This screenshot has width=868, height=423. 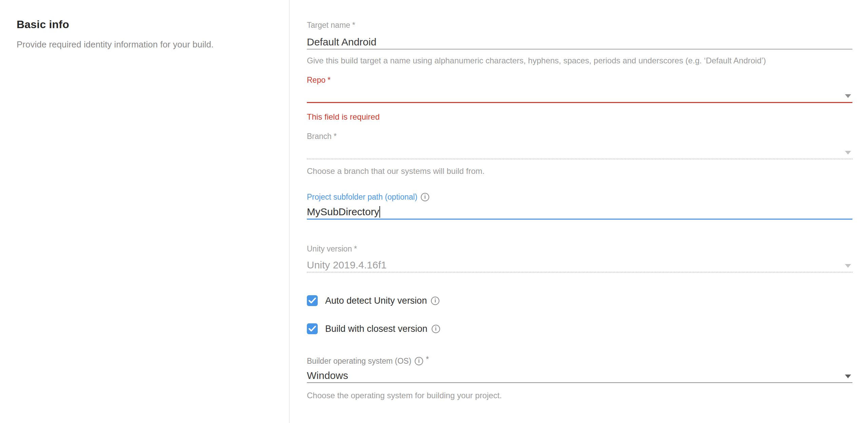 What do you see at coordinates (580, 61) in the screenshot?
I see `target-name-helper: Give this build target a name using alph…` at bounding box center [580, 61].